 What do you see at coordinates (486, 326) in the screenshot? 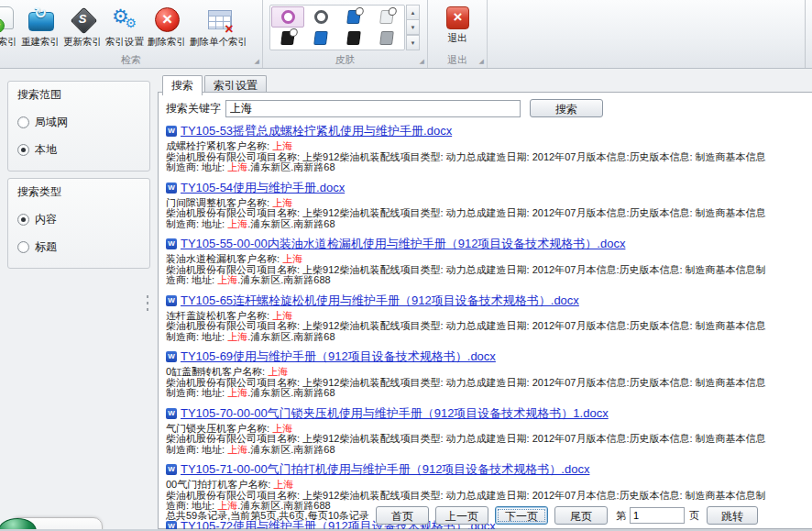
I see `result-snippet: 连杆盖旋松机客户名称: 上海柴油机股份有限公司项目名称: 上柴912柴油机装配线…` at bounding box center [486, 326].